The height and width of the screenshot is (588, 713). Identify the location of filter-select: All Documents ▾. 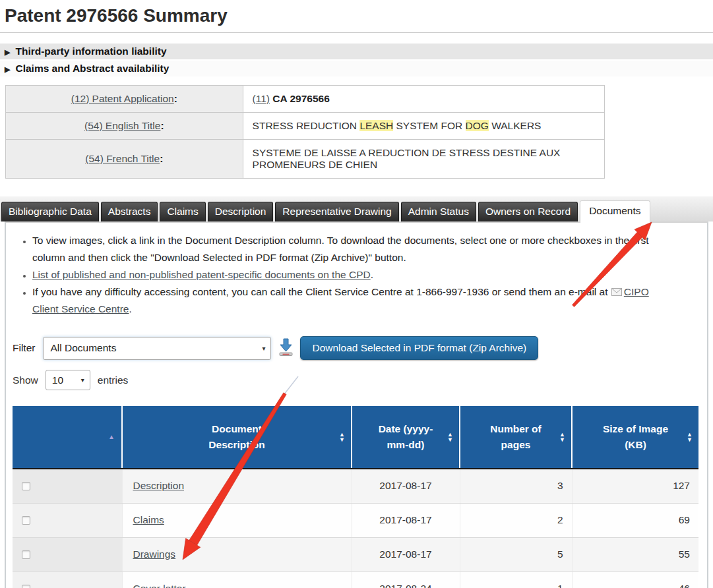
(157, 348).